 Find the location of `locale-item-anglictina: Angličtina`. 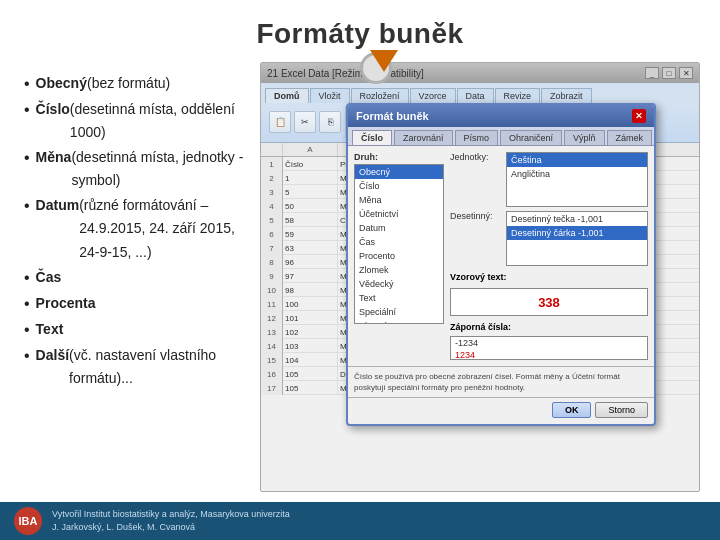

locale-item-anglictina: Angličtina is located at coordinates (577, 174).